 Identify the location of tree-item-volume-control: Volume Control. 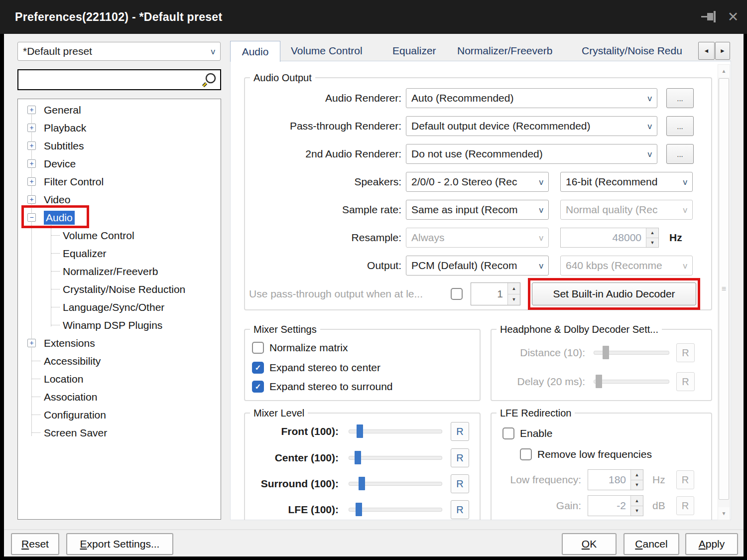
(120, 236).